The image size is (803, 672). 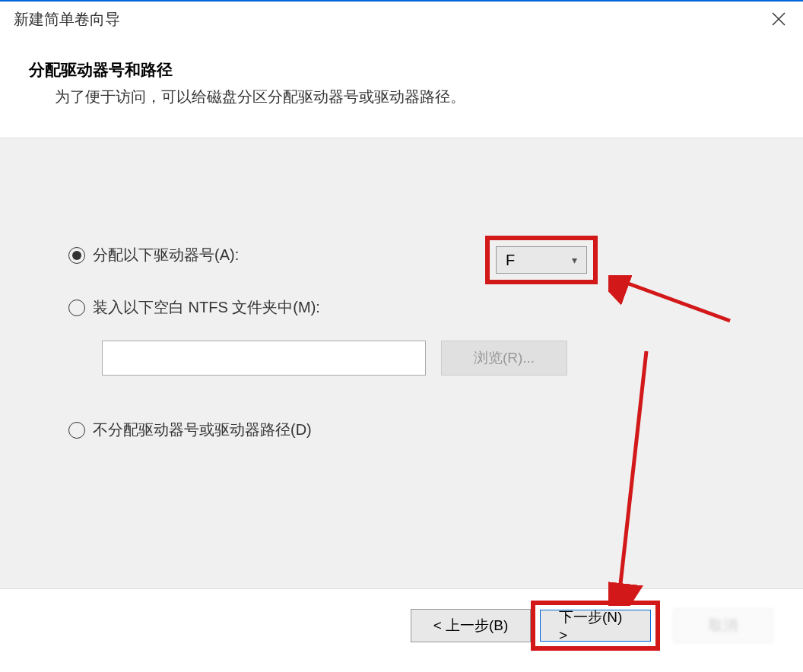 What do you see at coordinates (402, 255) in the screenshot?
I see `option-assign-letter: 分配以下驱动器号(A):` at bounding box center [402, 255].